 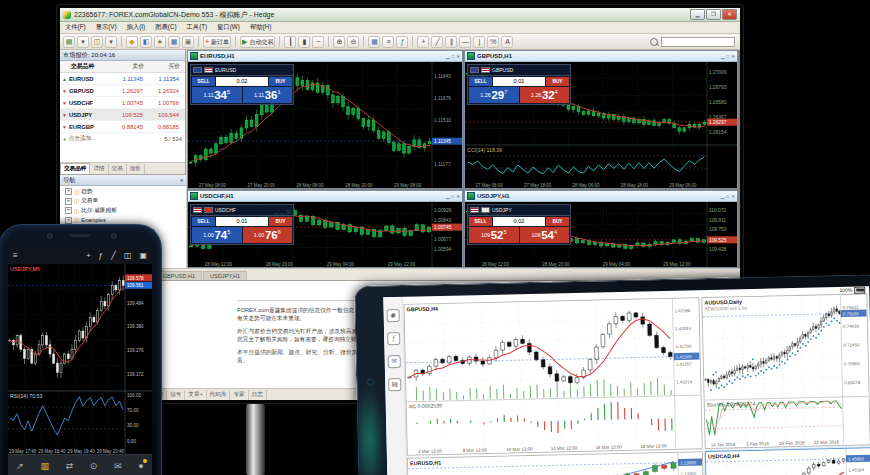 What do you see at coordinates (196, 395) in the screenshot?
I see `toolbox-tab-文章: 文章•` at bounding box center [196, 395].